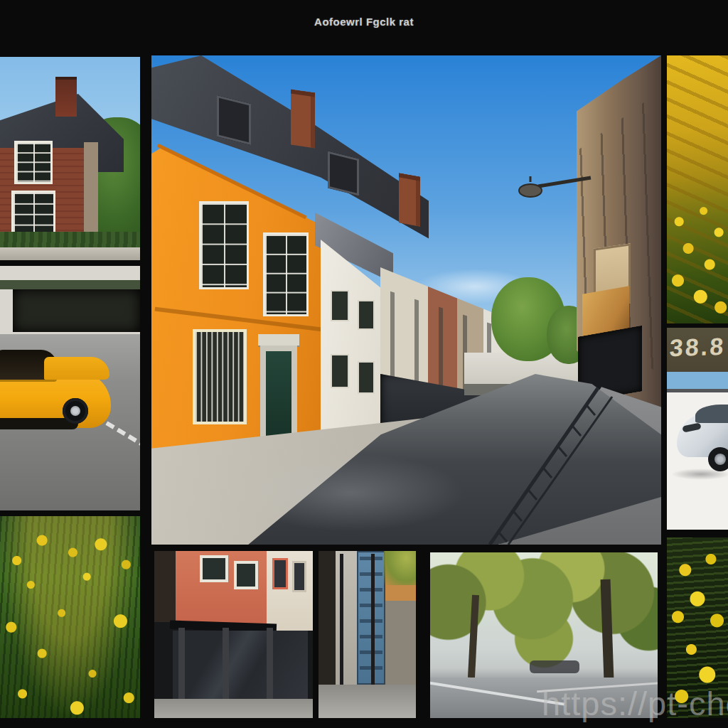  What do you see at coordinates (77, 311) in the screenshot?
I see `dark-garage-front` at bounding box center [77, 311].